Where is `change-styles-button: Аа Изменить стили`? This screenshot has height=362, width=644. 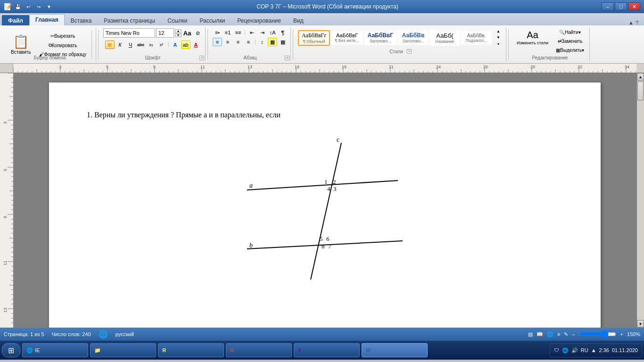 change-styles-button: Аа Изменить стили is located at coordinates (533, 38).